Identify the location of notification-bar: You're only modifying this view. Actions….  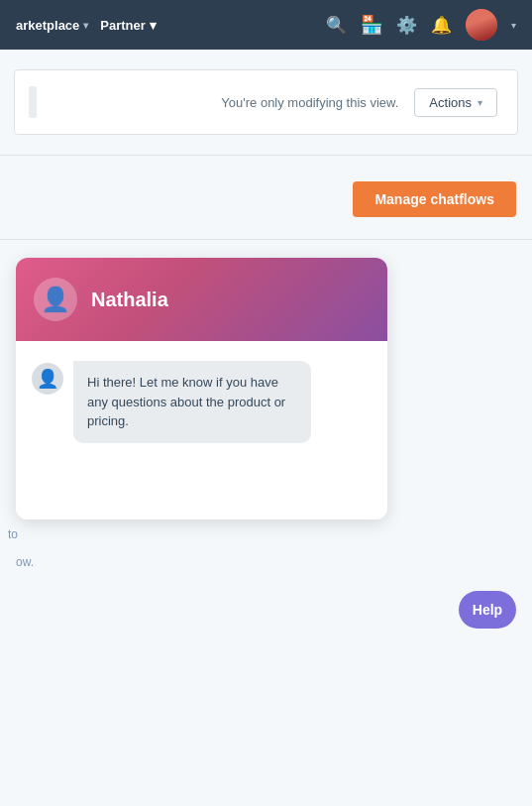
(266, 102).